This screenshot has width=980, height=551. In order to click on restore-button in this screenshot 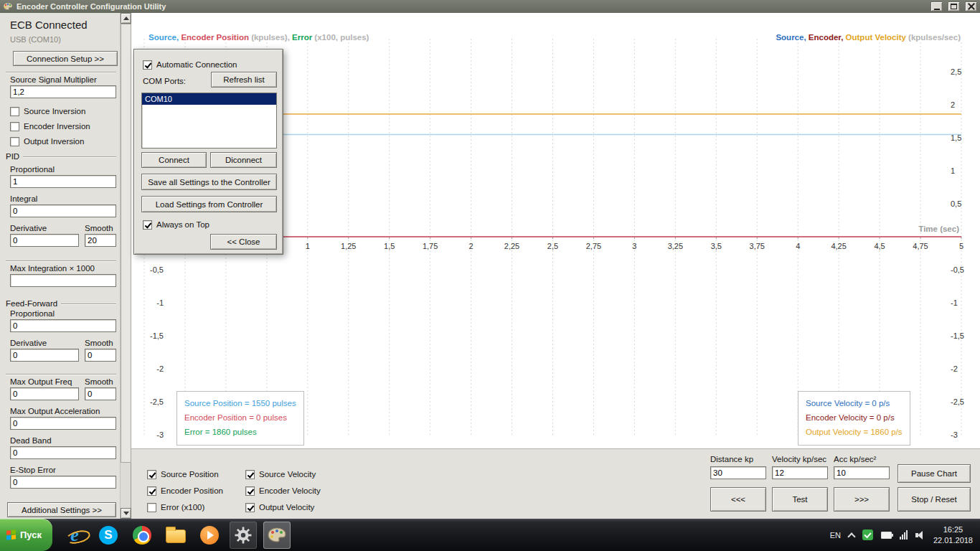, I will do `click(954, 6)`.